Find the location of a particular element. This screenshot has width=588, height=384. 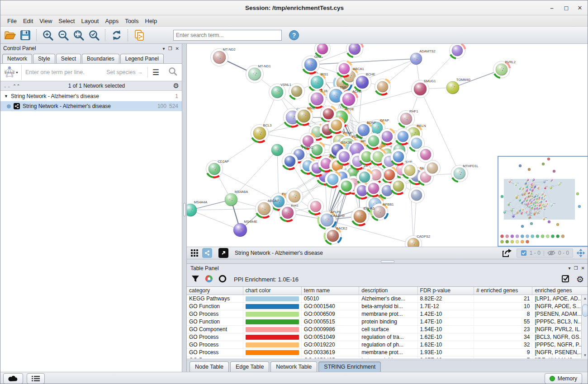

menu-file: File is located at coordinates (12, 21).